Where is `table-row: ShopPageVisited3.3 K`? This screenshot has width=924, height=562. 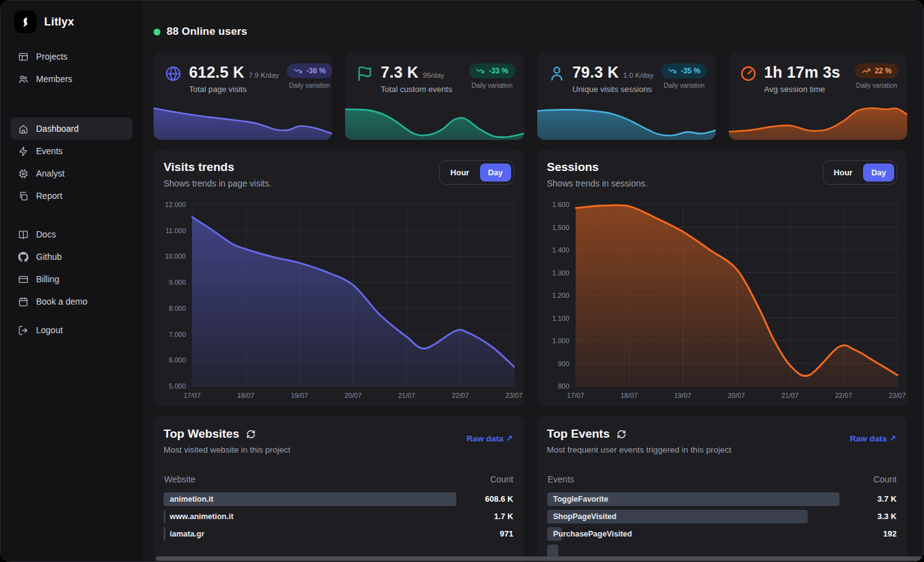
table-row: ShopPageVisited3.3 K is located at coordinates (723, 517).